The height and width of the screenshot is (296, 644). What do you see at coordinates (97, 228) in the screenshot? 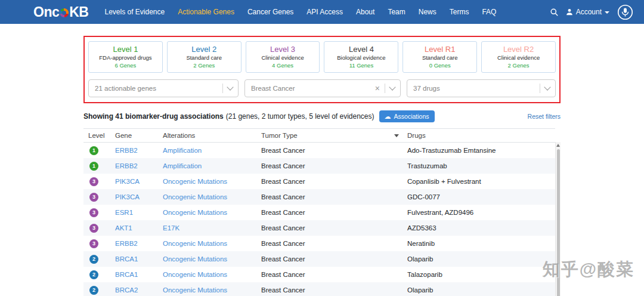
I see `level-cell: 3` at bounding box center [97, 228].